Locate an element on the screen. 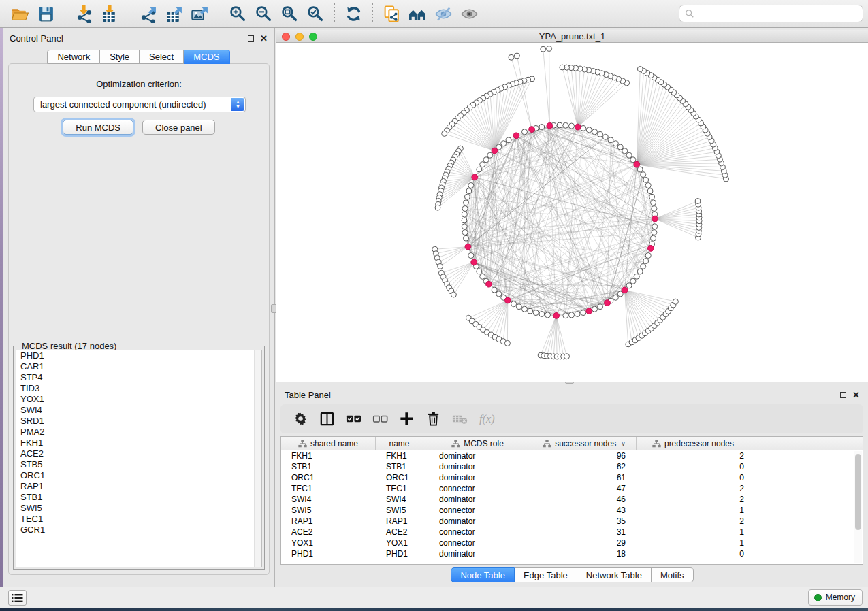  tab-motifs: Motifs is located at coordinates (673, 575).